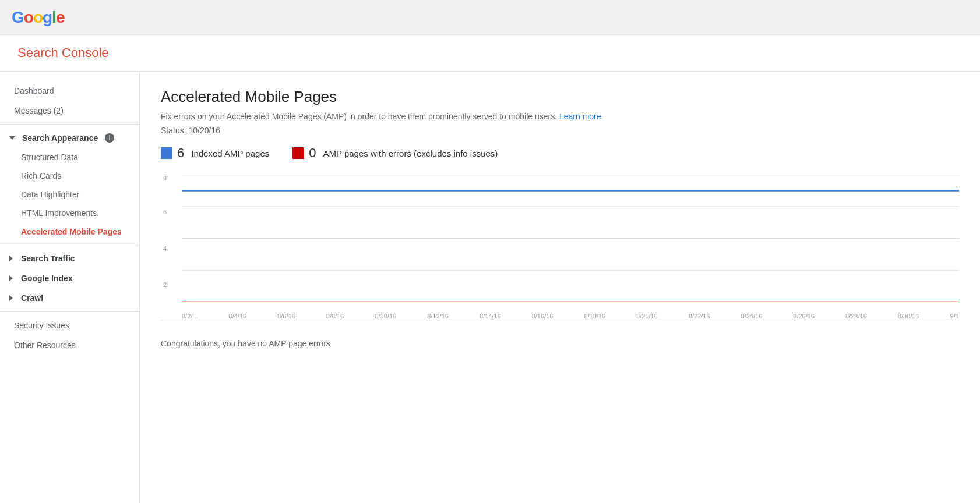 The image size is (980, 503). What do you see at coordinates (594, 316) in the screenshot?
I see `x-label-8: 8/18/16` at bounding box center [594, 316].